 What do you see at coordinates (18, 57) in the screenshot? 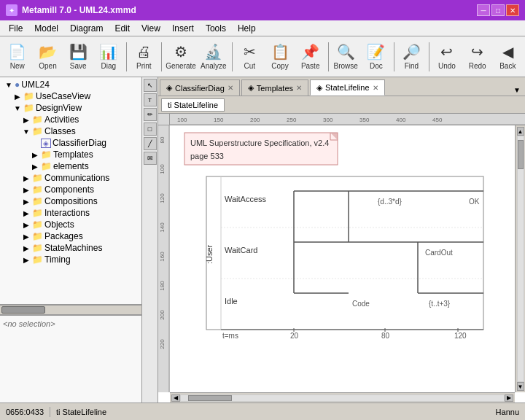
I see `new-button: 📄 New` at bounding box center [18, 57].